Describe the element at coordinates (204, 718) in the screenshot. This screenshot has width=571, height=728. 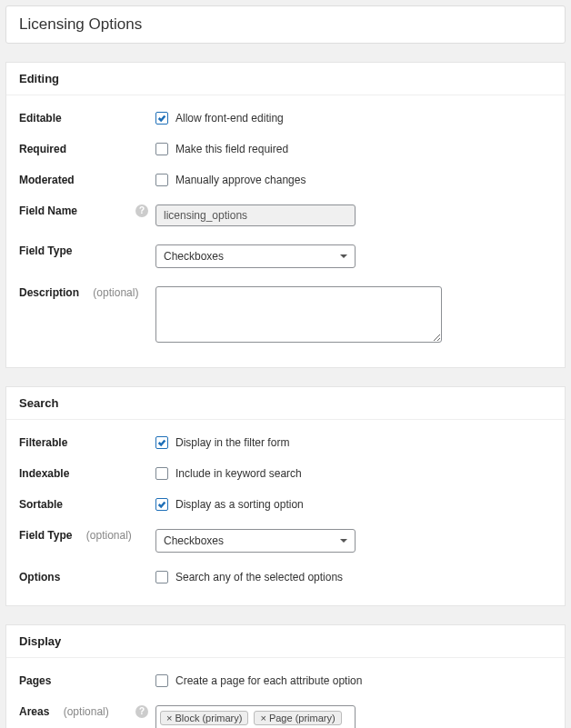
I see `area-tag: × Block (primary)` at that location.